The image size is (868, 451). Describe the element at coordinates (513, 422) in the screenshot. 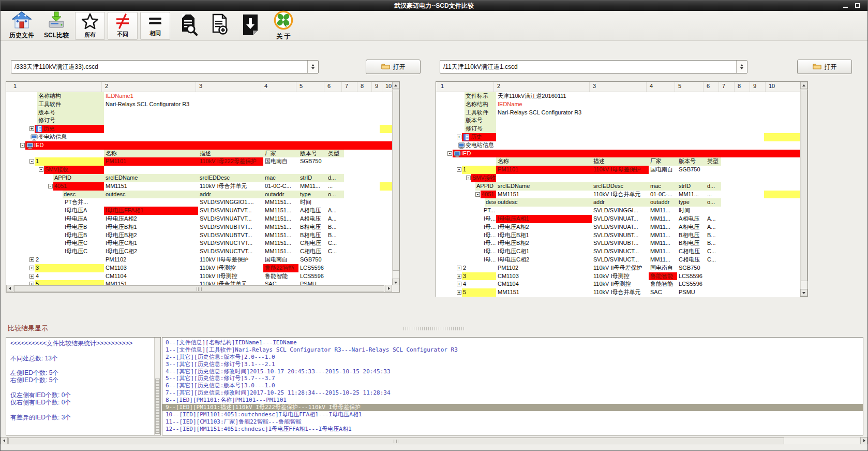

I see `result-line: 11--[IED][CM1103:厂家]鲁能22智能---鲁能智能` at that location.